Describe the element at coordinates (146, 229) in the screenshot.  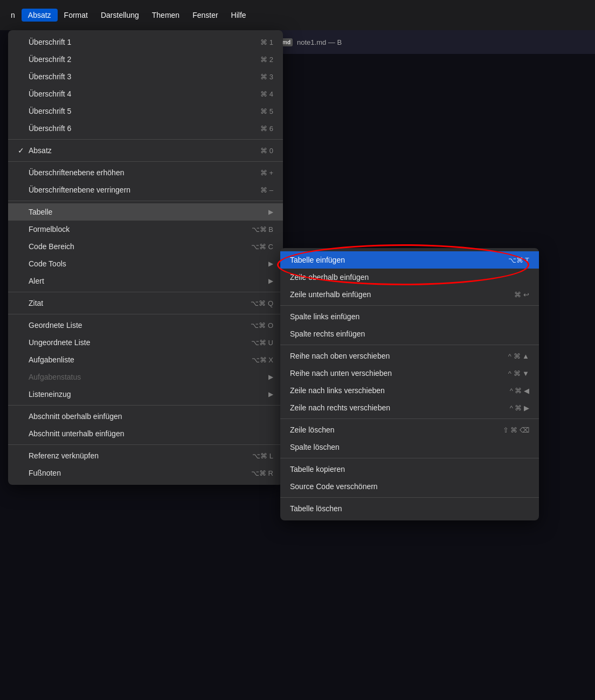
I see `menu-item-formelblock: Formelblock ⌥⌘ B` at that location.